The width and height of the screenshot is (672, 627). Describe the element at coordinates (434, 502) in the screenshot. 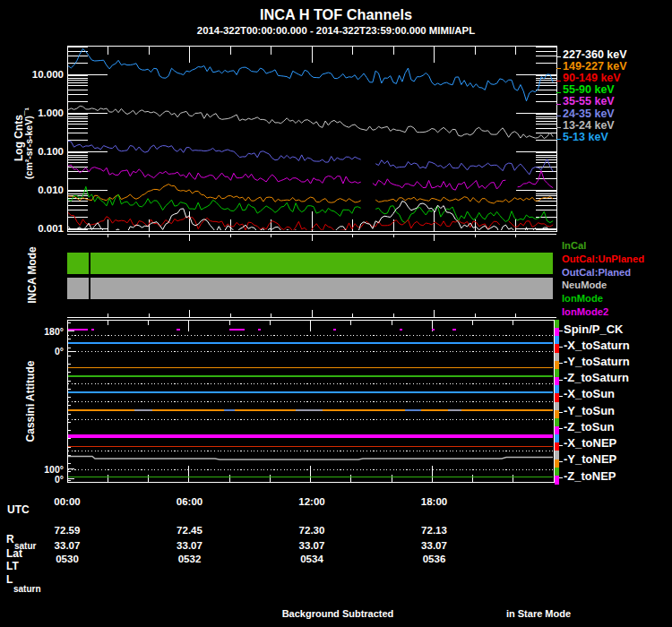

I see `svg-text: 18:00` at that location.